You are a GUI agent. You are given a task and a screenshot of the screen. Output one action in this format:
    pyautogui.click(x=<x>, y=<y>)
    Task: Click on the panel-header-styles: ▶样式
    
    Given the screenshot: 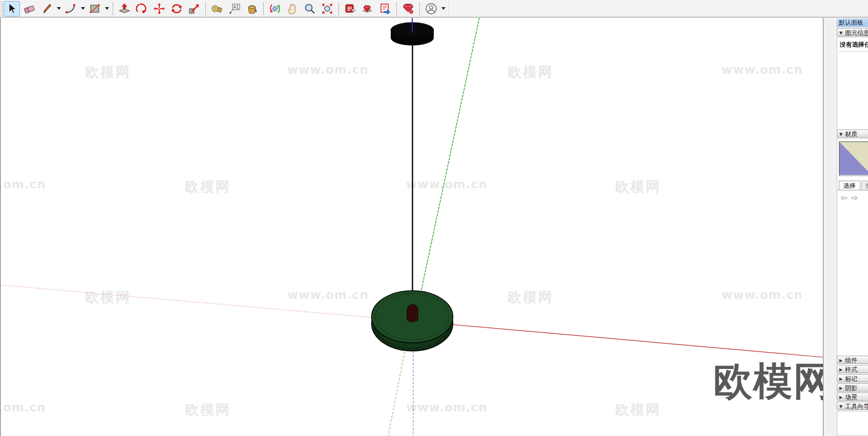 What is the action you would take?
    pyautogui.click(x=852, y=369)
    